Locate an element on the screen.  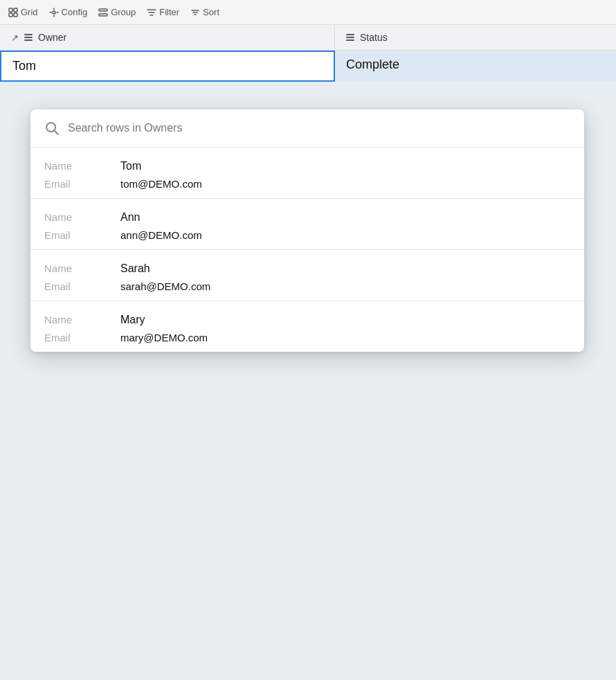
sort-label: Sort is located at coordinates (211, 12).